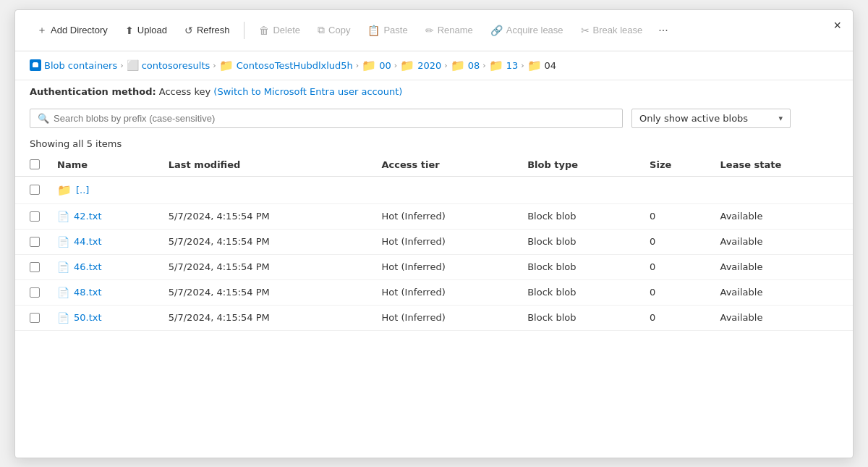 Image resolution: width=868 pixels, height=467 pixels. I want to click on name-header: Name, so click(104, 165).